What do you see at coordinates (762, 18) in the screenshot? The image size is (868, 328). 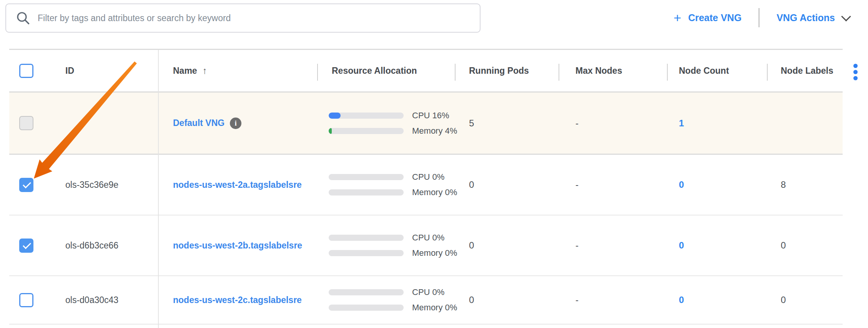 I see `toolbar-actions: + Create VNG VNG Actions` at bounding box center [762, 18].